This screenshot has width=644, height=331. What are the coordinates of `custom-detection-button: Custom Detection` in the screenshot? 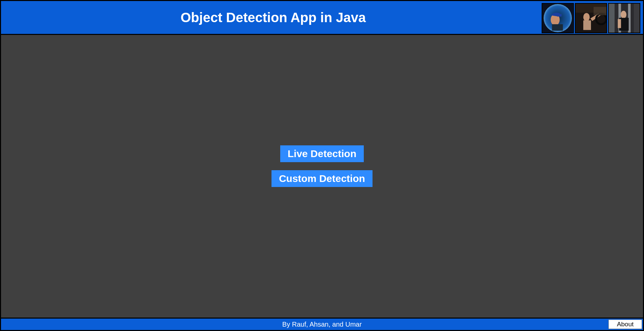 It's located at (322, 179).